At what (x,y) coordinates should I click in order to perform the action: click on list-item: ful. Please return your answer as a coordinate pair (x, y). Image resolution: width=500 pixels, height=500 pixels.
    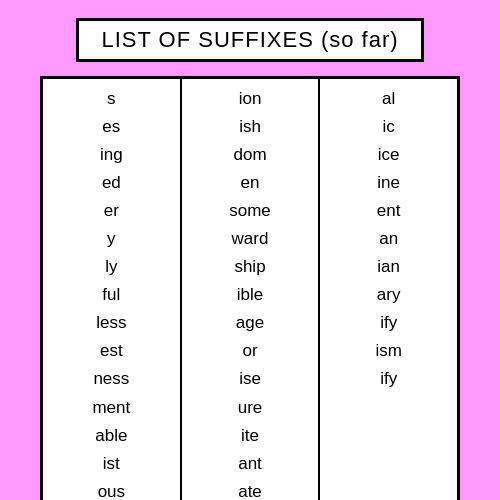
    Looking at the image, I should click on (111, 295).